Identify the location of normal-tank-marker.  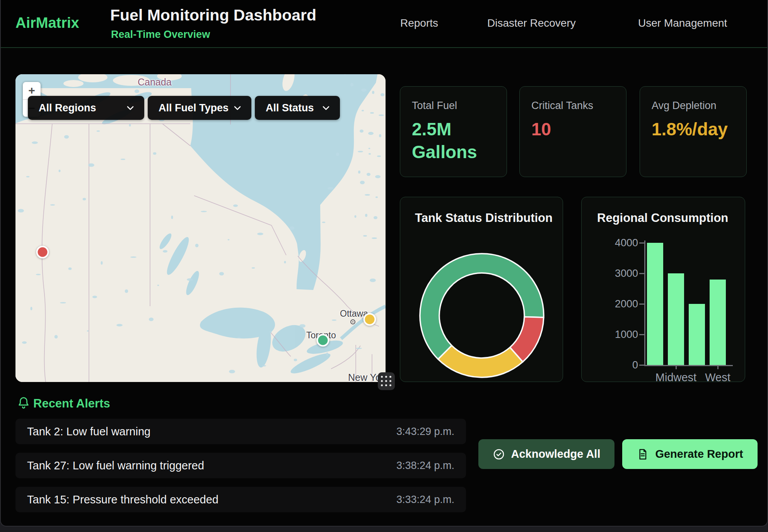
(323, 340).